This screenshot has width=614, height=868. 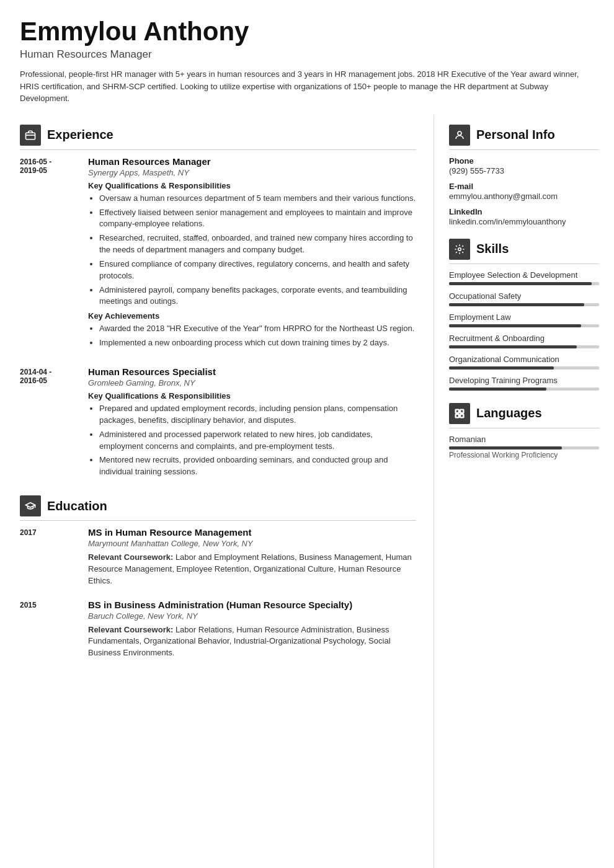 What do you see at coordinates (524, 138) in the screenshot?
I see `personal-info-header: Personal Info` at bounding box center [524, 138].